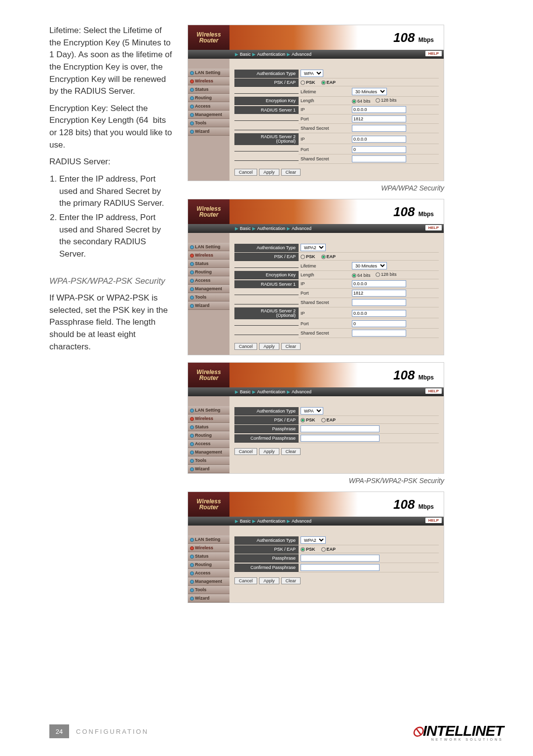 The image size is (533, 756). I want to click on bc-authentication: Authentication, so click(271, 54).